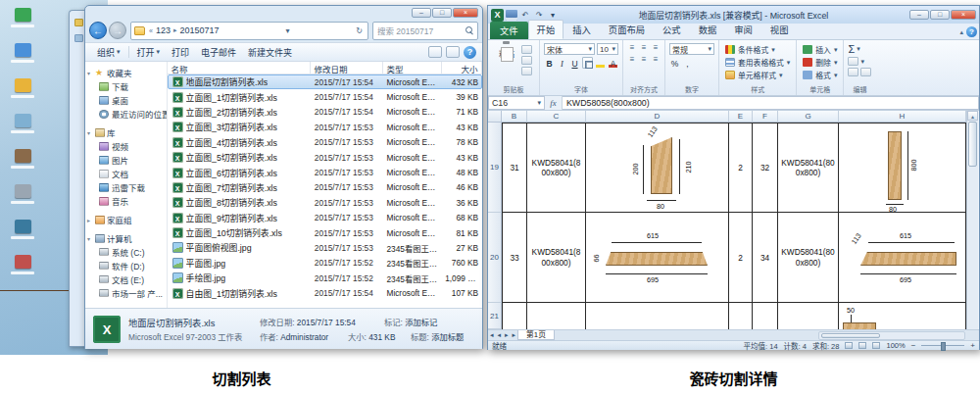 Image resolution: width=980 pixels, height=395 pixels. I want to click on page-break-view-icon, so click(876, 345).